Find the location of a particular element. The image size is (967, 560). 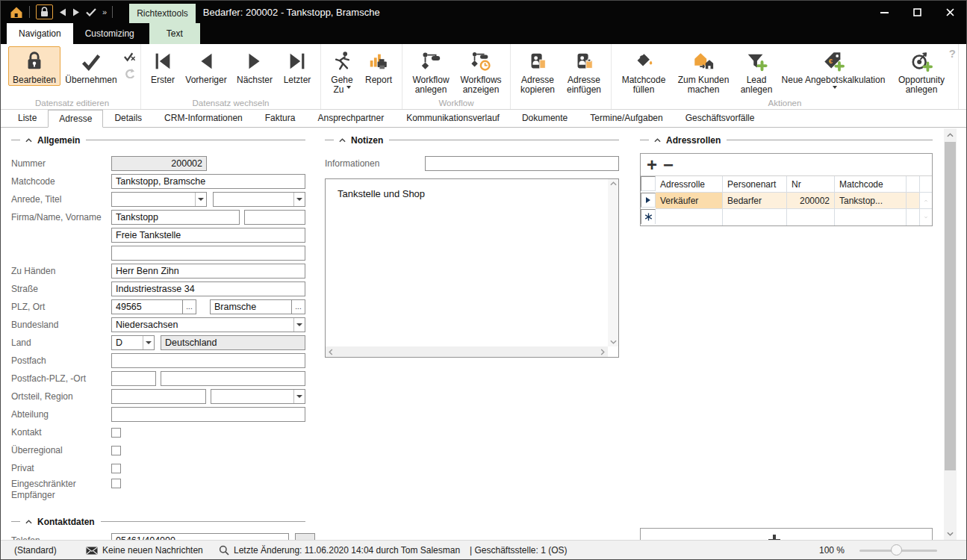

ortsteil-field is located at coordinates (158, 396).